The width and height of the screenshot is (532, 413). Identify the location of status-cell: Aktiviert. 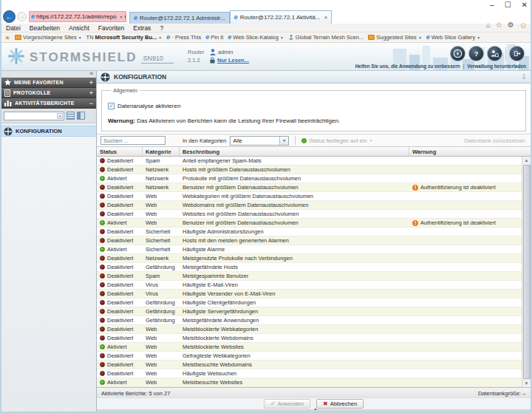
(120, 250).